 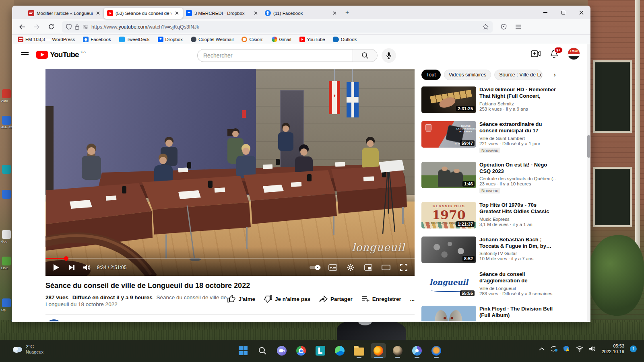 I want to click on paint-app-button, so click(x=417, y=351).